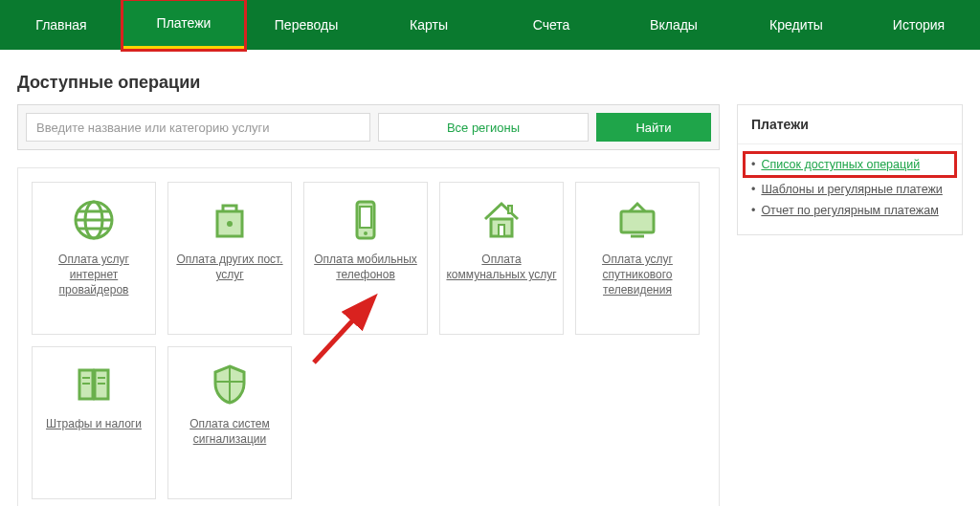 Image resolution: width=980 pixels, height=506 pixels. What do you see at coordinates (198, 127) in the screenshot?
I see `search-input` at bounding box center [198, 127].